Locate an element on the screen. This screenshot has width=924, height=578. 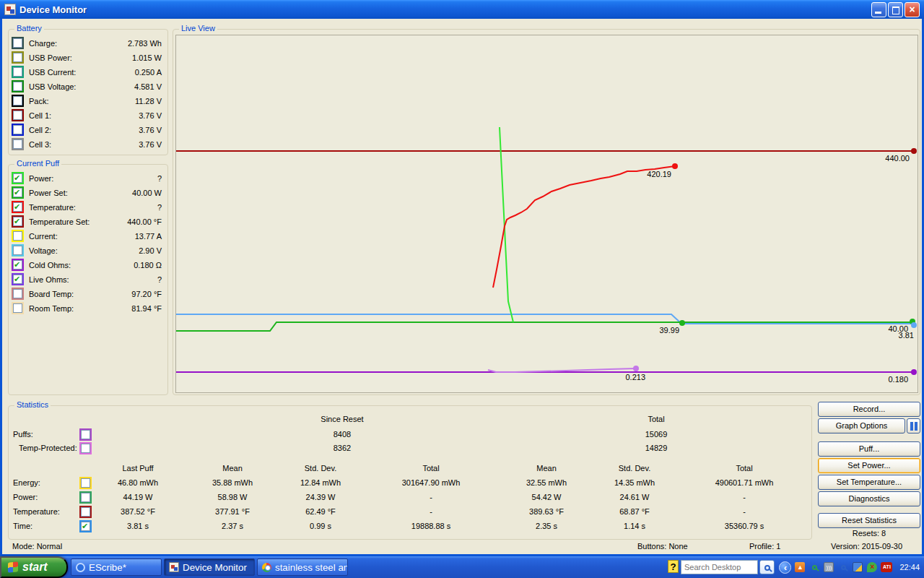
temperature-stat-checkbox is located at coordinates (85, 512).